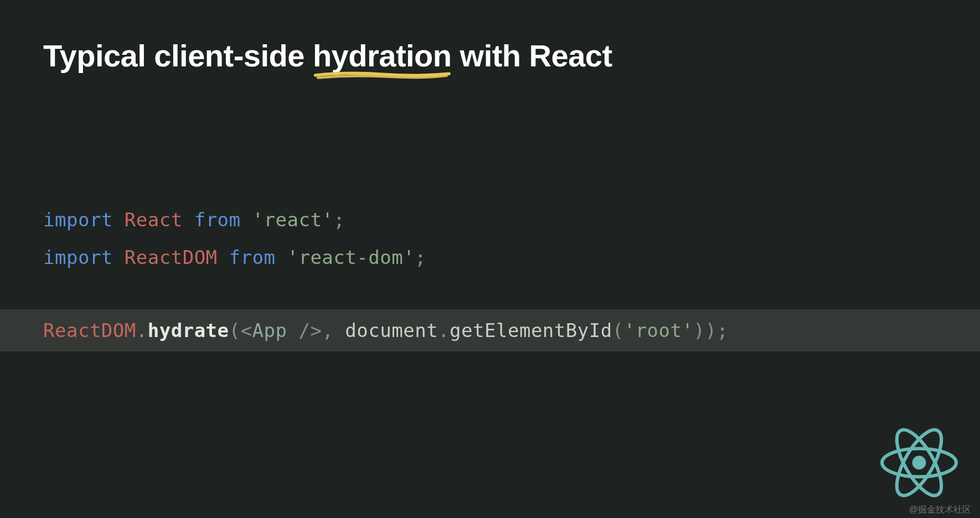  Describe the element at coordinates (919, 463) in the screenshot. I see `react-logo-icon` at that location.